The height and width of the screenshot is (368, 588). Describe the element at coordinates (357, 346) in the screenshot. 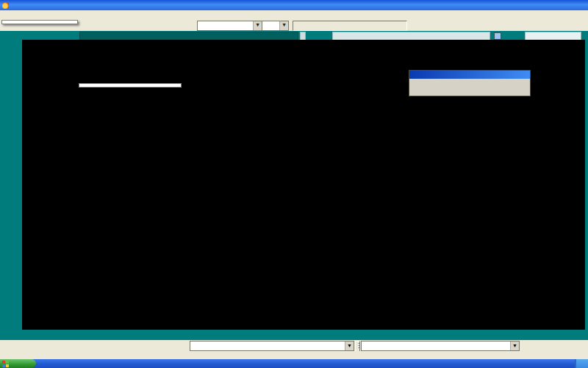

I see `splitter-handle: ⋮` at that location.